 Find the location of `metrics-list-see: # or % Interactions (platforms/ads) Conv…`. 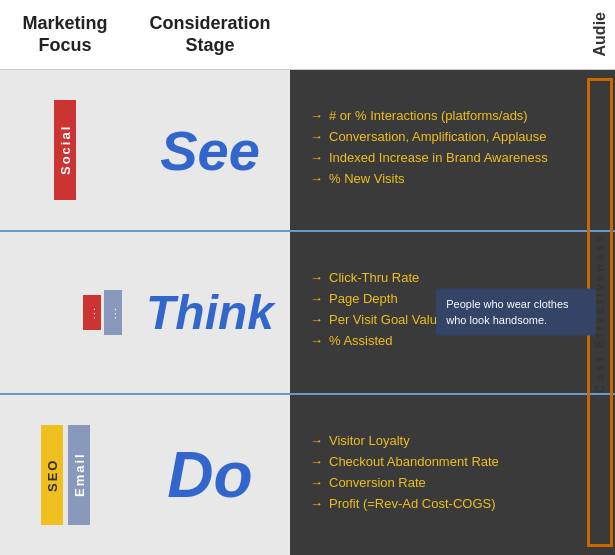

metrics-list-see: # or % Interactions (platforms/ads) Conv… is located at coordinates (429, 150).